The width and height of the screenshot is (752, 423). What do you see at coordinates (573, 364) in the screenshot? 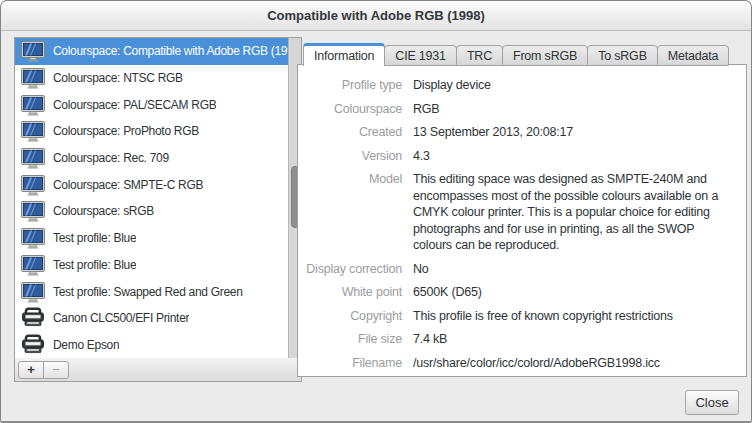
I see `info-value: /usr/share/color/icc/colord/AdobeRGB1998…` at bounding box center [573, 364].